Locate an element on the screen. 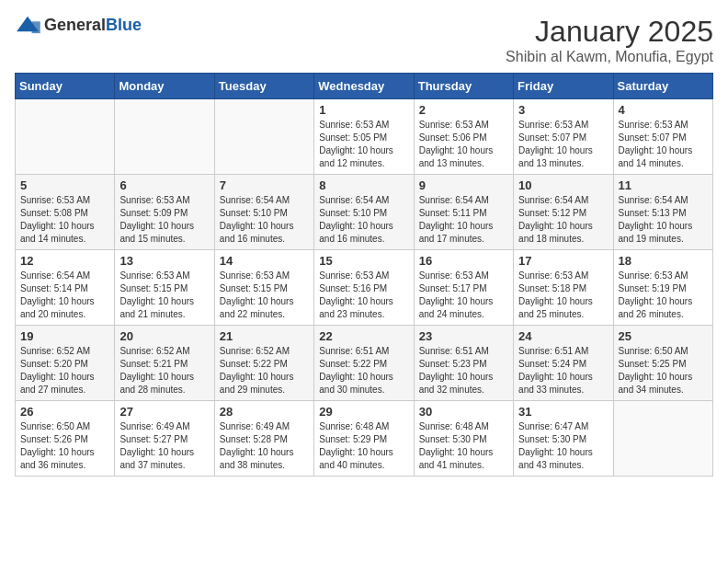 The image size is (728, 563). day-info: Sunrise: 6:52 AM Sunset: 5:22 PM Dayligh… is located at coordinates (265, 371).